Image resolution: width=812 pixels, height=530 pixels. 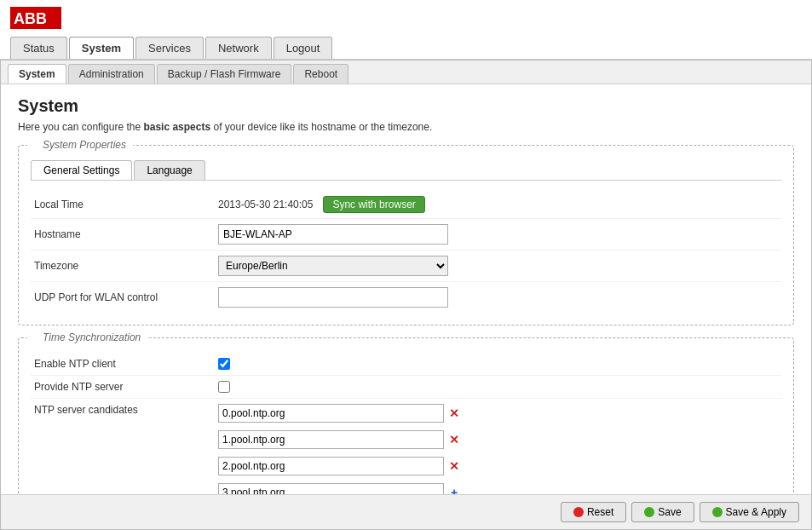 What do you see at coordinates (579, 512) in the screenshot?
I see `reset-icon` at bounding box center [579, 512].